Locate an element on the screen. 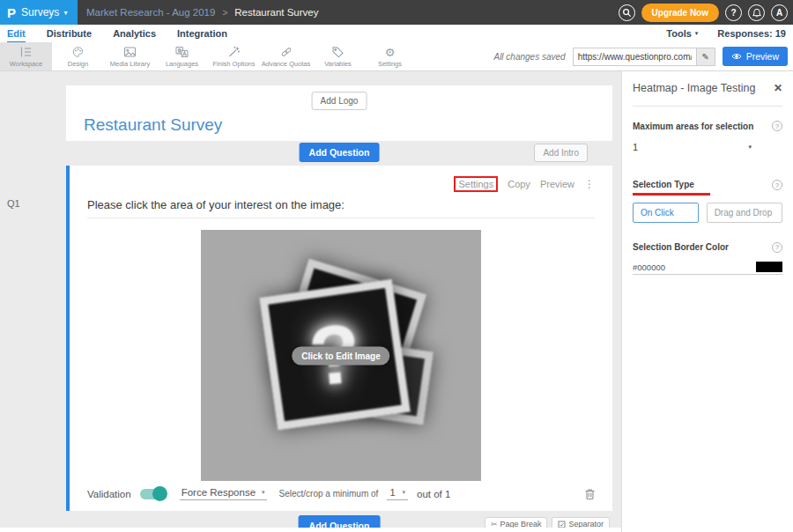 Image resolution: width=793 pixels, height=532 pixels. toolbar-item-variables: Variables is located at coordinates (338, 56).